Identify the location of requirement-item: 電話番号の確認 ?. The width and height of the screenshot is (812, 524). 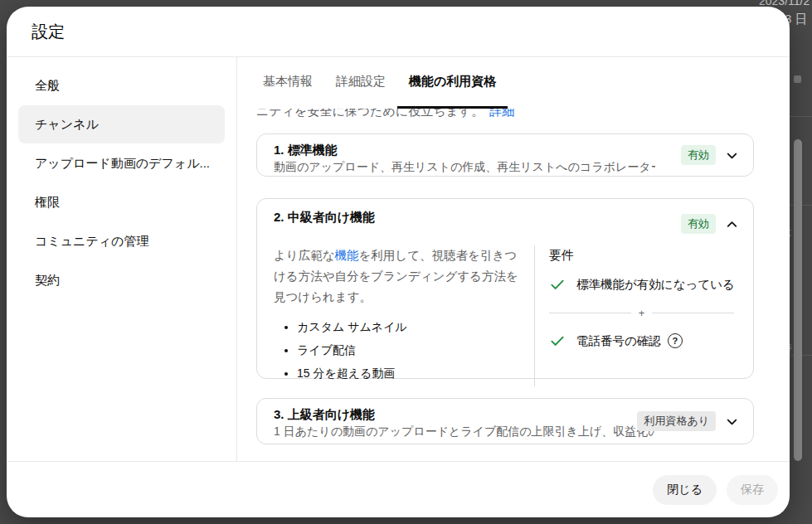
(643, 341).